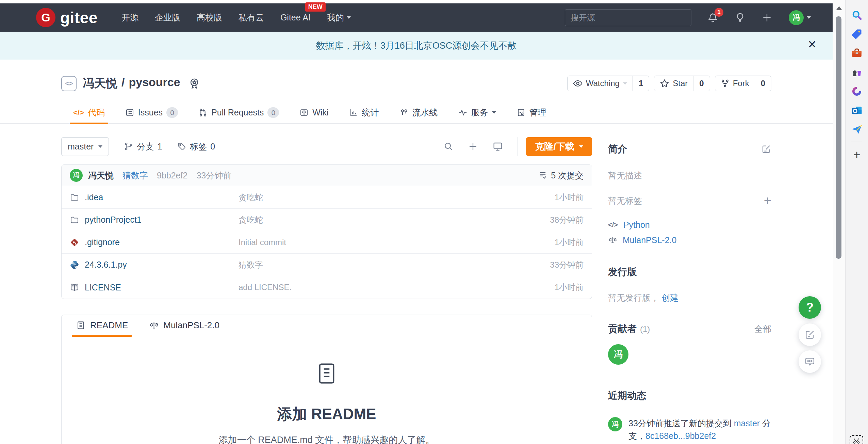  I want to click on tips-button, so click(740, 18).